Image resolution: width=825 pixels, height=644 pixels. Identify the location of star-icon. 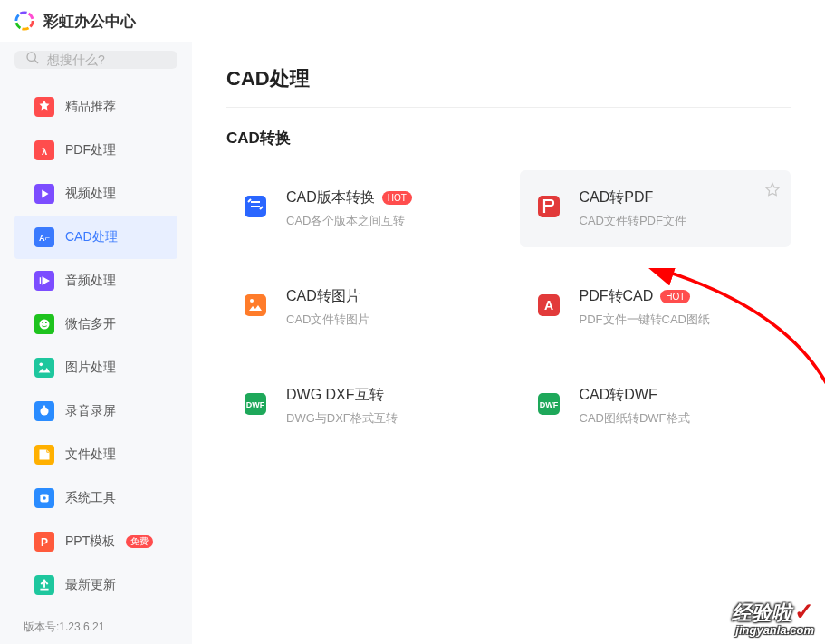
(772, 192).